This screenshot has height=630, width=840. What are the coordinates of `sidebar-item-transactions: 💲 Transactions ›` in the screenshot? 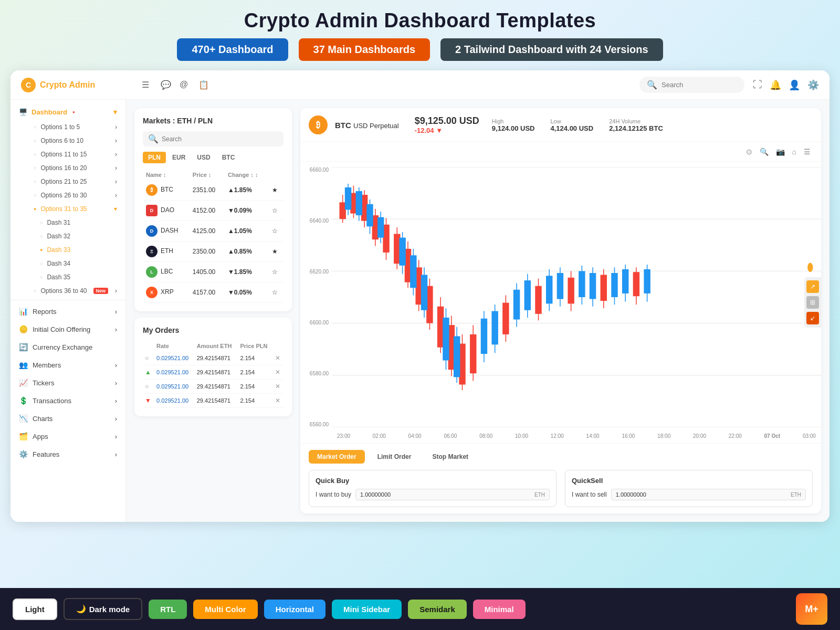 It's located at (68, 401).